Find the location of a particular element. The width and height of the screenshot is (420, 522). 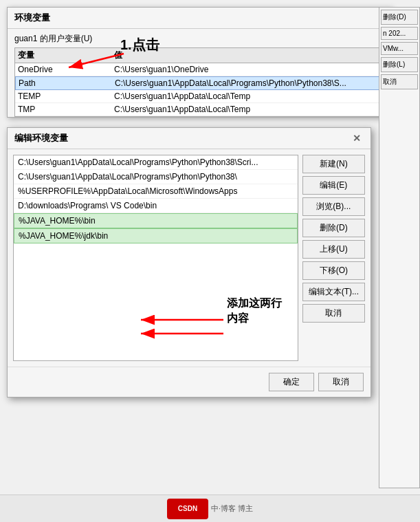

edit-text-button: 编辑文本(T)... is located at coordinates (334, 292).